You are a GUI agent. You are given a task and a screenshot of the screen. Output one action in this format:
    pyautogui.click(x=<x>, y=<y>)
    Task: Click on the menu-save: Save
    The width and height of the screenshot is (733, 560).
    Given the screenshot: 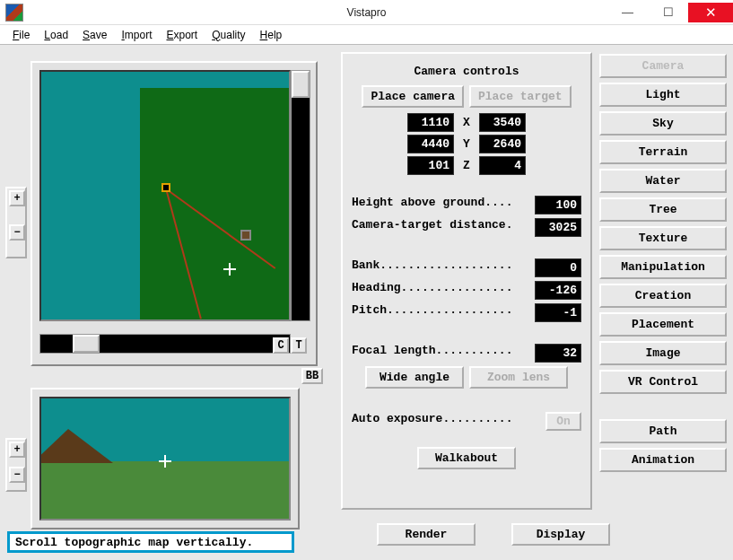 What is the action you would take?
    pyautogui.click(x=95, y=35)
    